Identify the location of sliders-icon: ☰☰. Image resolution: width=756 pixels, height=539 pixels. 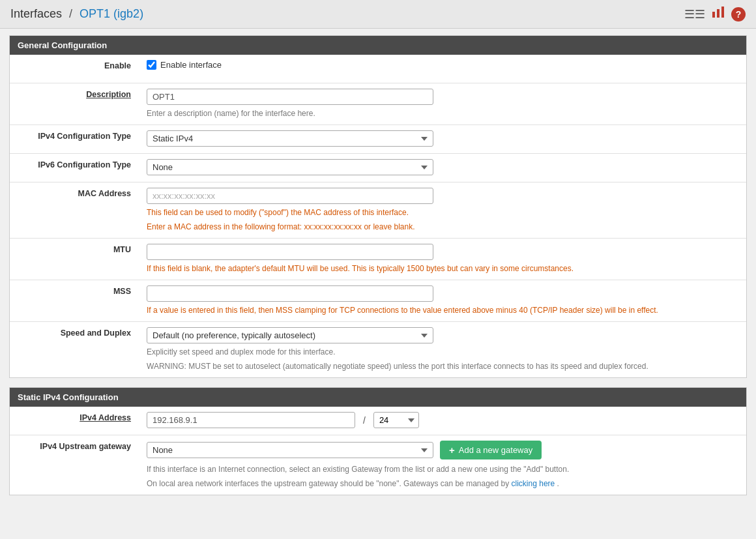
(695, 14).